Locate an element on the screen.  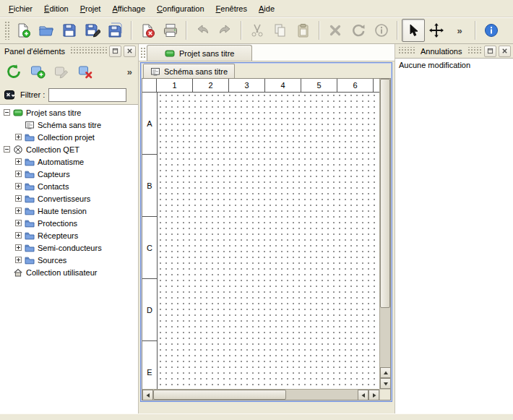
horizontal-scroll-thumb is located at coordinates (220, 395).